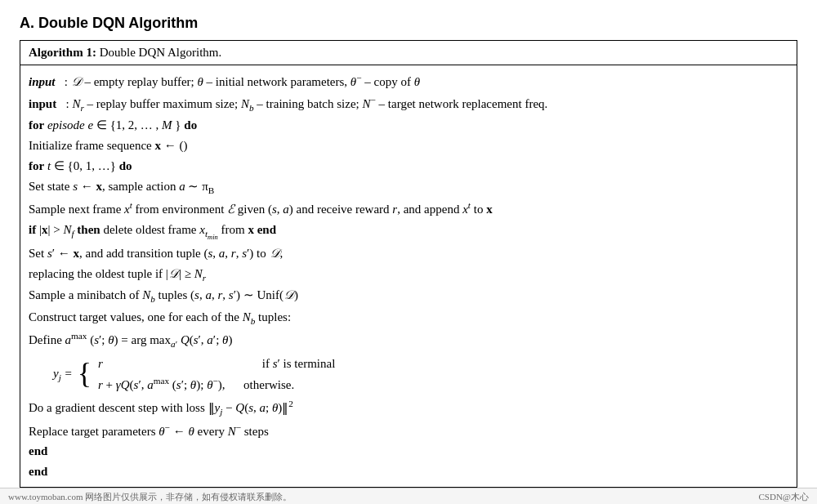 The height and width of the screenshot is (504, 817). What do you see at coordinates (408, 167) in the screenshot?
I see `for-t-line: for t ∈ {0, 1, …} do` at bounding box center [408, 167].